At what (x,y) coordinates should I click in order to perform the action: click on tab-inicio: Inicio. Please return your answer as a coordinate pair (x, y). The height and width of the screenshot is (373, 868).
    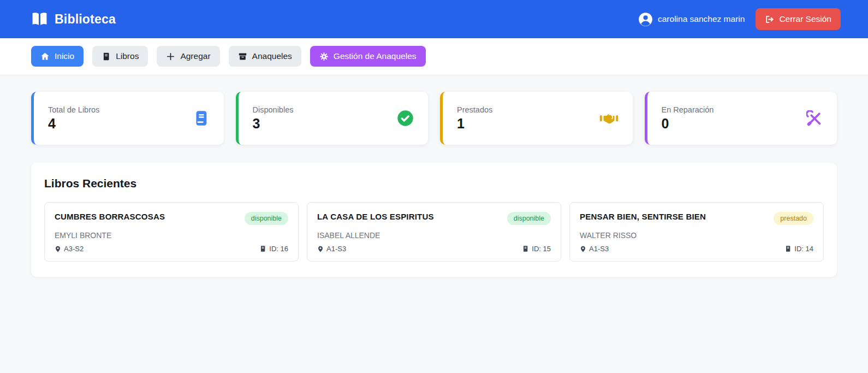
    Looking at the image, I should click on (57, 56).